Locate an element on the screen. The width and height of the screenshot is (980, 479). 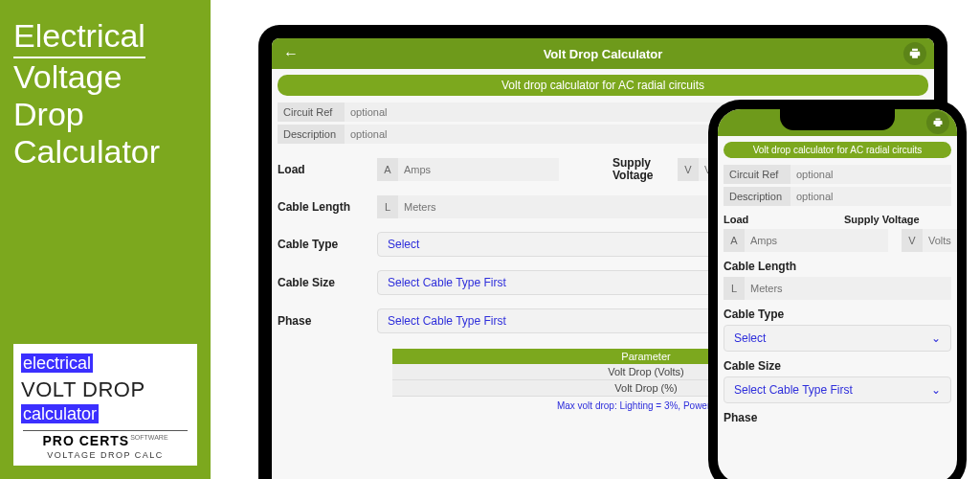
promo-line-1: Electrical is located at coordinates (79, 38).